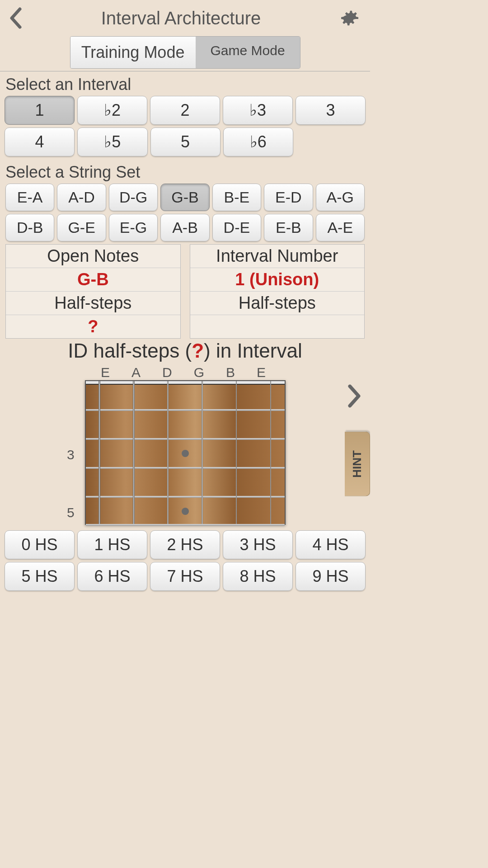 This screenshot has height=868, width=488. I want to click on tab-training-mode: Training Mode, so click(133, 52).